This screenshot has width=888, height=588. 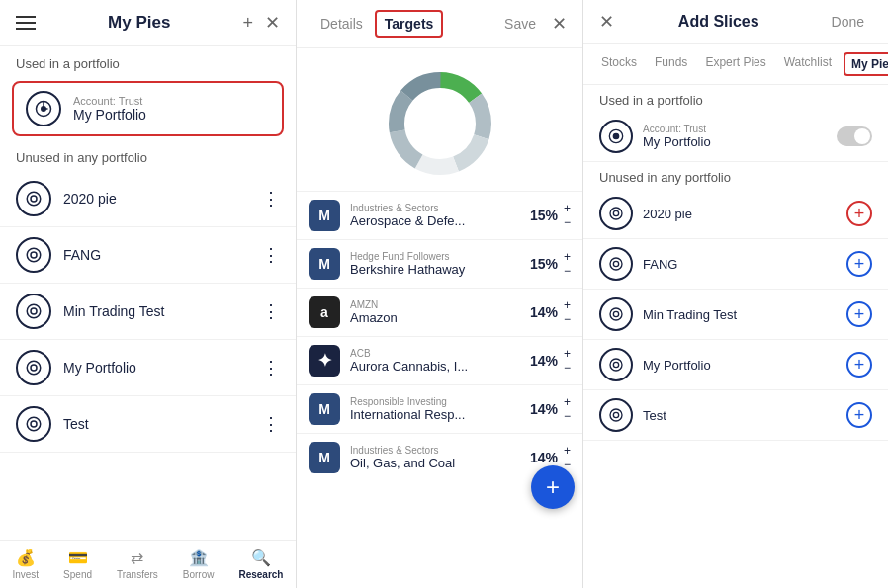 I want to click on slice-info-aerospace: Industries & Sectors Aerospace & Defe..., so click(x=434, y=215).